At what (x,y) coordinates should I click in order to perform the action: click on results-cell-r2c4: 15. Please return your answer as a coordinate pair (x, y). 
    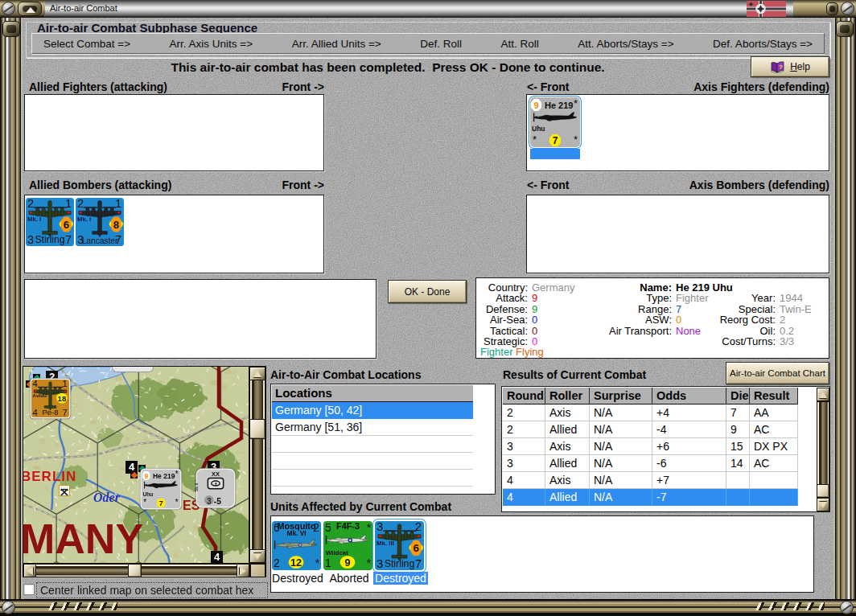
    Looking at the image, I should click on (739, 447).